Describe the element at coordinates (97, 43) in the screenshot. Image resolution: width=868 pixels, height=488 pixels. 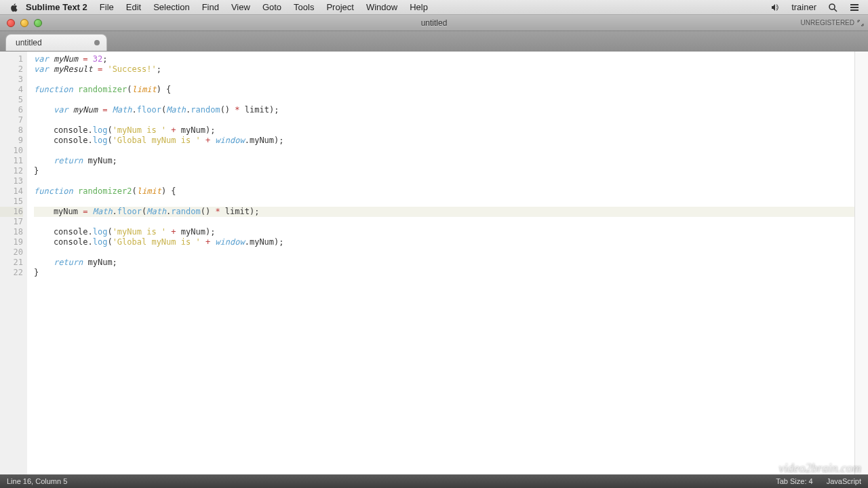
I see `dirty-indicator-icon` at that location.